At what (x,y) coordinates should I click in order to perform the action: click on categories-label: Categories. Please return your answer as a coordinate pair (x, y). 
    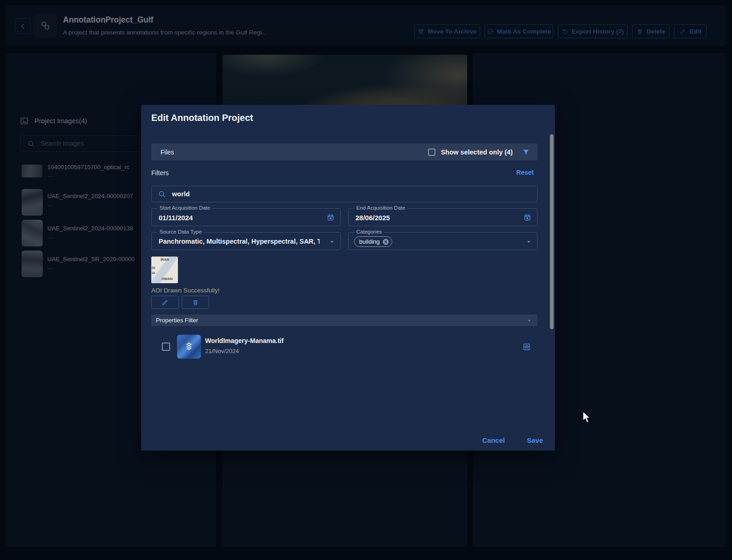
    Looking at the image, I should click on (369, 232).